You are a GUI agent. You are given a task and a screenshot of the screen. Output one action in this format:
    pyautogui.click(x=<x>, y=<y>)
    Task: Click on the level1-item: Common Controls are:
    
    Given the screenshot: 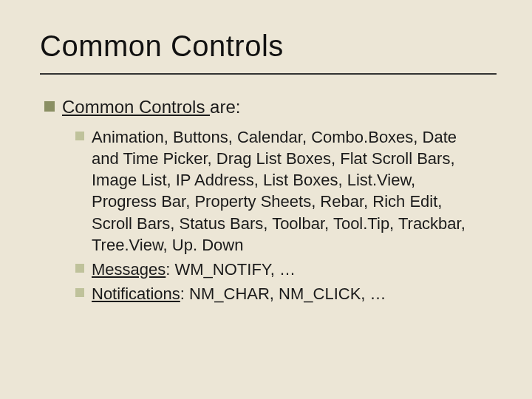 What is the action you would take?
    pyautogui.click(x=270, y=107)
    